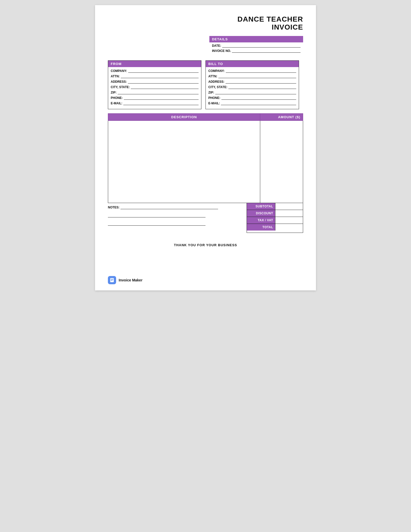 The height and width of the screenshot is (532, 411). Describe the element at coordinates (155, 64) in the screenshot. I see `from-header: FROM` at that location.